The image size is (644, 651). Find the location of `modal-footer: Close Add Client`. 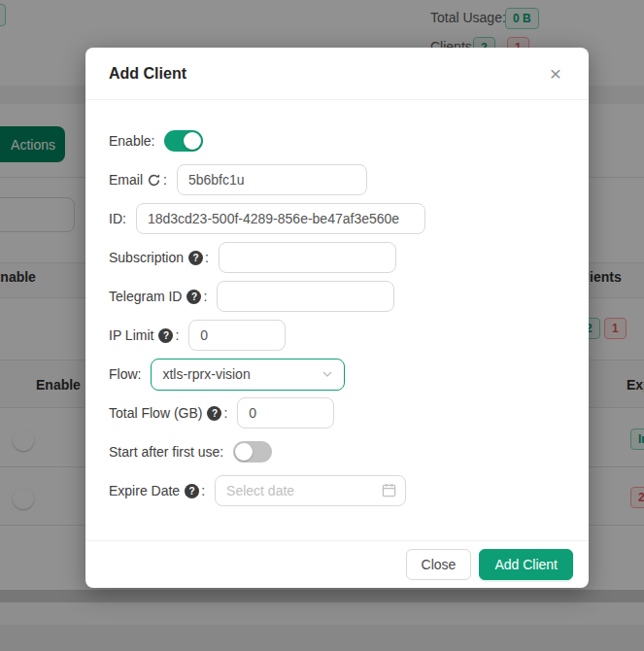

modal-footer: Close Add Client is located at coordinates (337, 564).